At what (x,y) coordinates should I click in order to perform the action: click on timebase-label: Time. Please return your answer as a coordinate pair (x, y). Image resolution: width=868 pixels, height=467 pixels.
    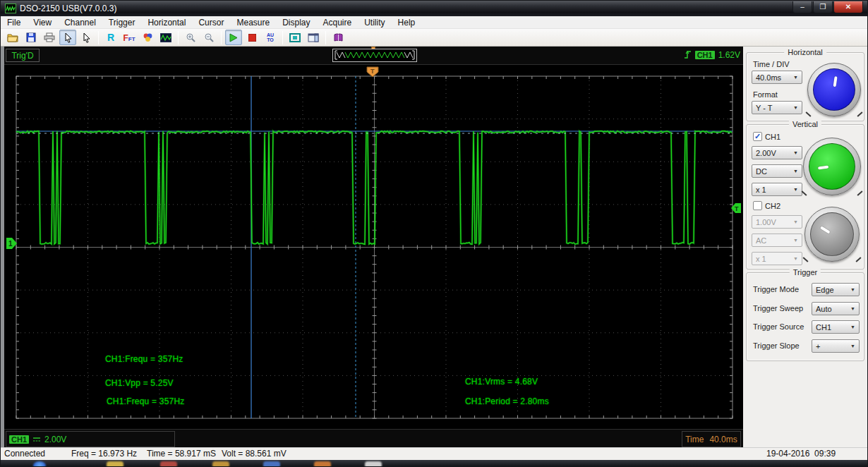
    Looking at the image, I should click on (694, 439).